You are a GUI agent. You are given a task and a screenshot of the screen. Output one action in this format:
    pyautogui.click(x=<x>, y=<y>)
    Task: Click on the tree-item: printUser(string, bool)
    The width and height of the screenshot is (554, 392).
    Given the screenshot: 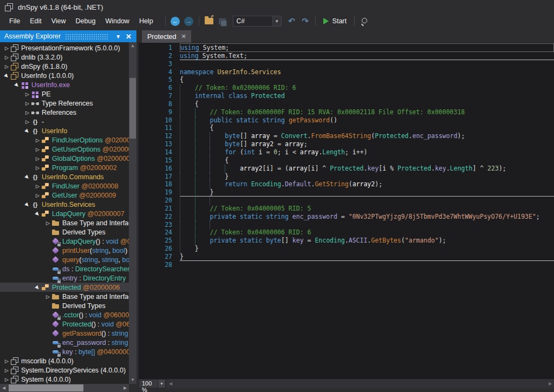 What is the action you would take?
    pyautogui.click(x=64, y=250)
    